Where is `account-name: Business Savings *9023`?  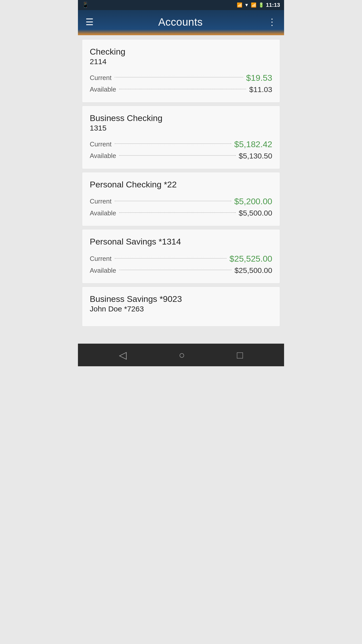 account-name: Business Savings *9023 is located at coordinates (181, 299).